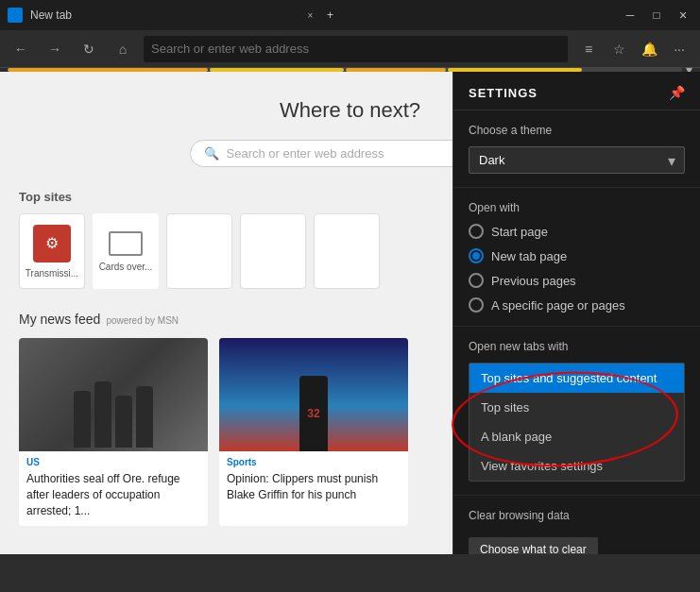 The height and width of the screenshot is (592, 700). Describe the element at coordinates (576, 347) in the screenshot. I see `open-new-tabs-label: Open new tabs with` at that location.